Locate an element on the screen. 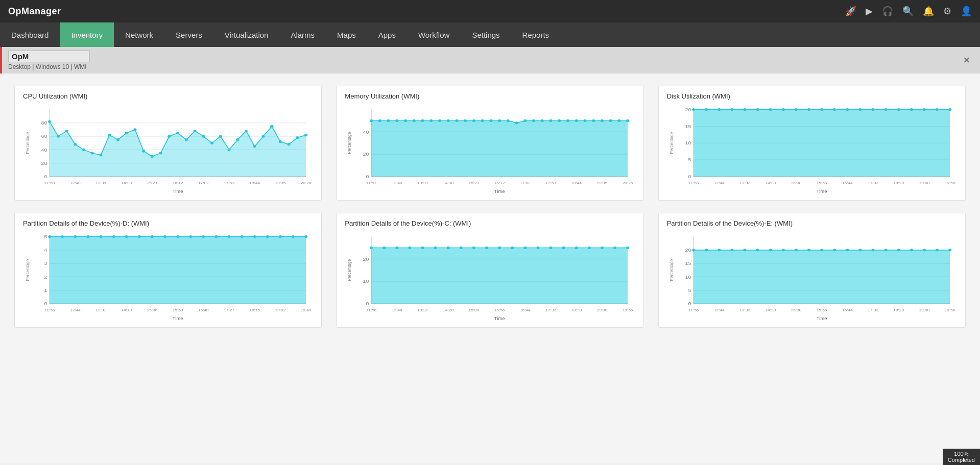  nav-reports: Reports is located at coordinates (536, 35).